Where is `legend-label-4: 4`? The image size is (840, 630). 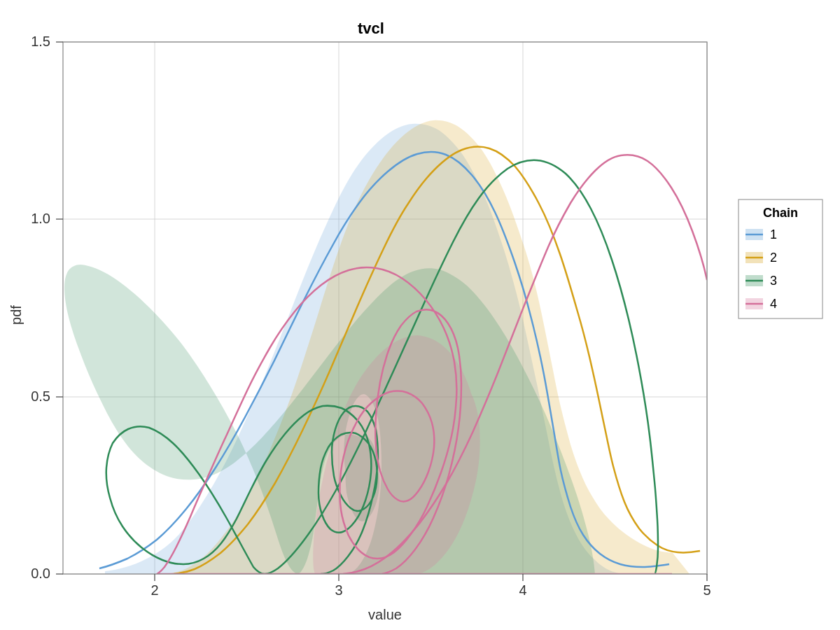 legend-label-4: 4 is located at coordinates (774, 304).